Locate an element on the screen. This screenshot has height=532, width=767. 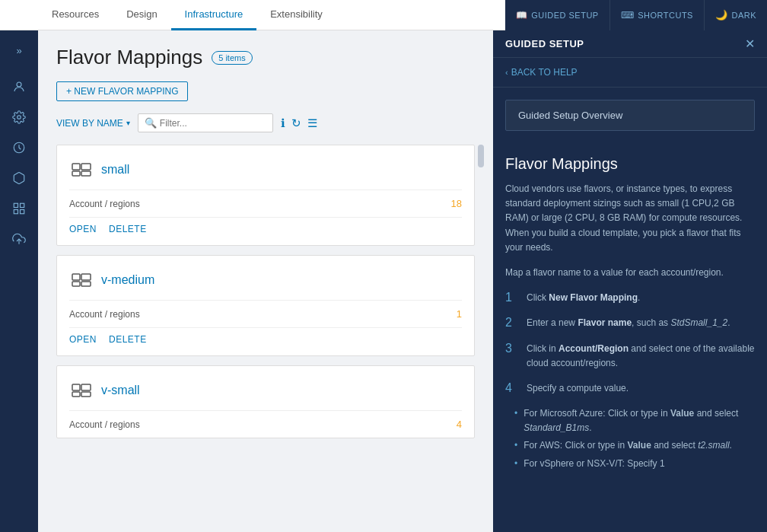
nav-tab-extensibility: Extensibility is located at coordinates (297, 15).